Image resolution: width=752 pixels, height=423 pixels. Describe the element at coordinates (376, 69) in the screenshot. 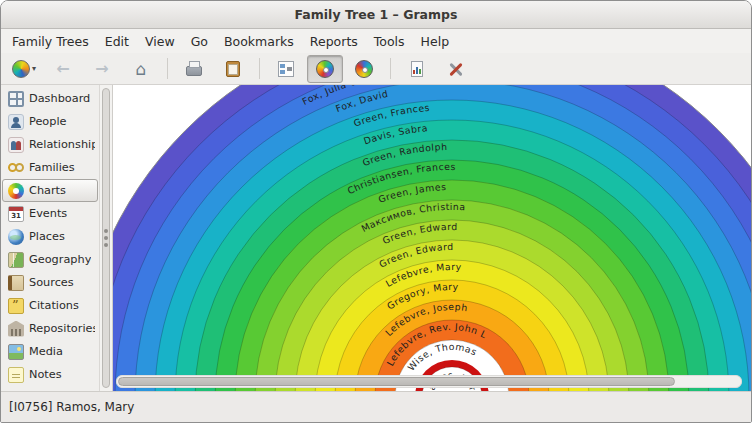

I see `toolbar: ▾` at that location.